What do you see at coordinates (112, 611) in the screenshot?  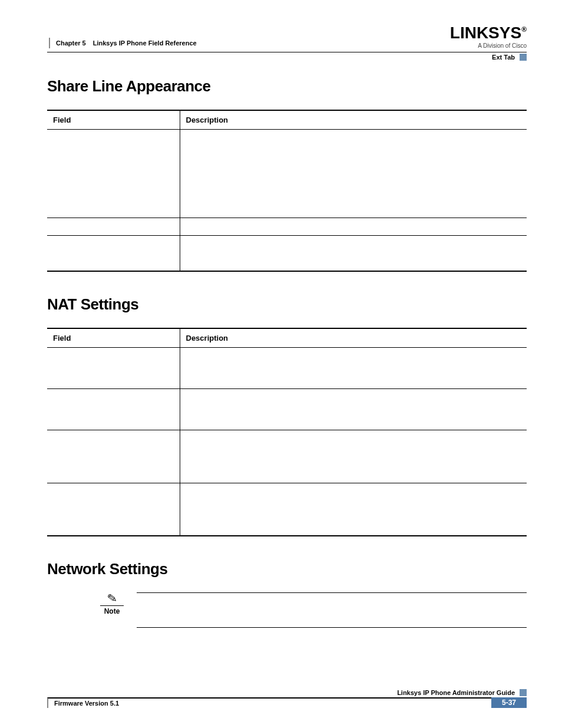 I see `note-label: Note` at bounding box center [112, 611].